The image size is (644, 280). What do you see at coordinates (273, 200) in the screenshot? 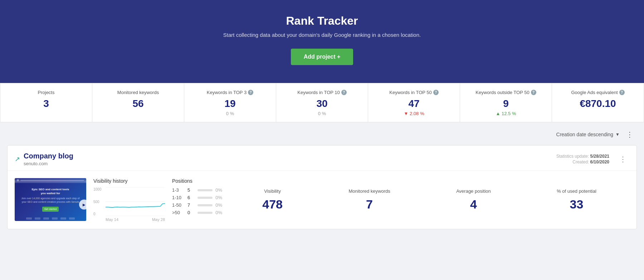
I see `visibility-stat: Visibility 478` at bounding box center [273, 200].